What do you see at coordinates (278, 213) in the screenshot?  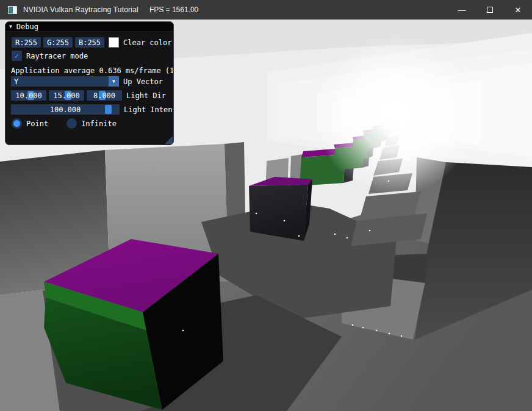 I see `scene-midcube-front` at bounding box center [278, 213].